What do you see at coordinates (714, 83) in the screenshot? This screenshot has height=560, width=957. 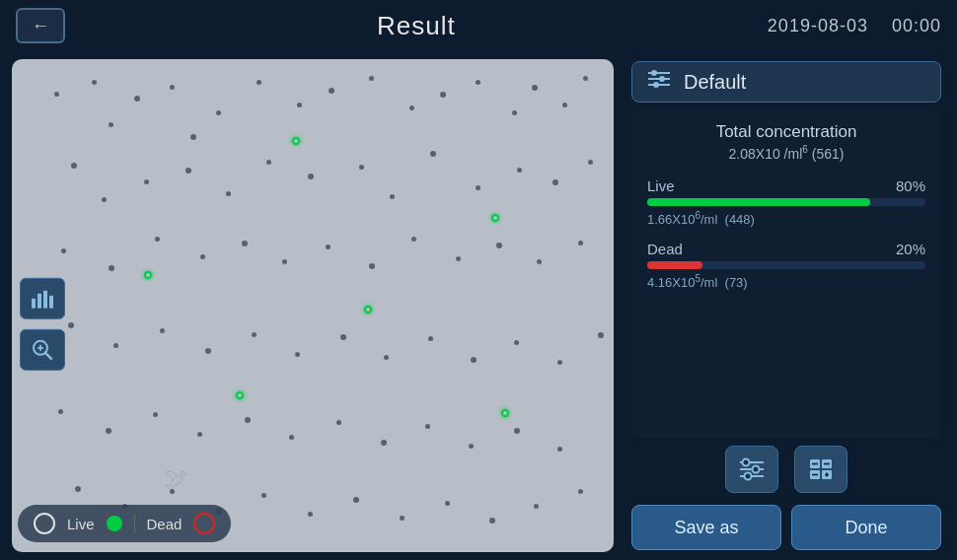 I see `profile-label: Default` at bounding box center [714, 83].